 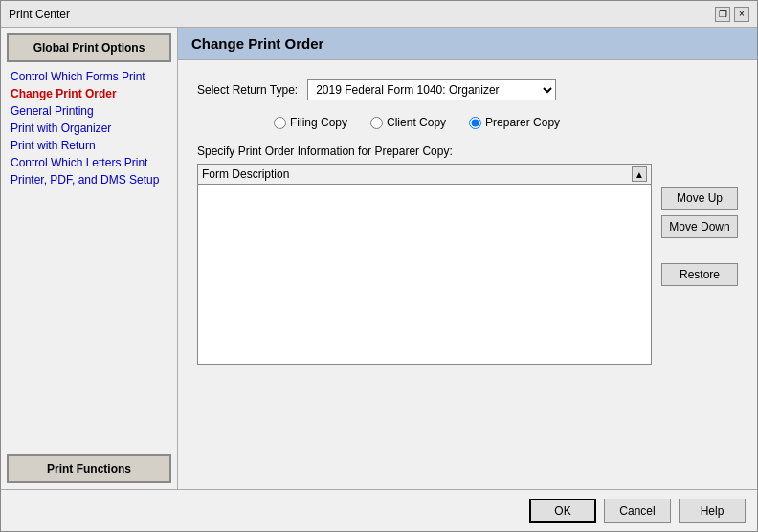 What do you see at coordinates (700, 236) in the screenshot?
I see `side-action-buttons: Move Up Move Down Restore` at bounding box center [700, 236].